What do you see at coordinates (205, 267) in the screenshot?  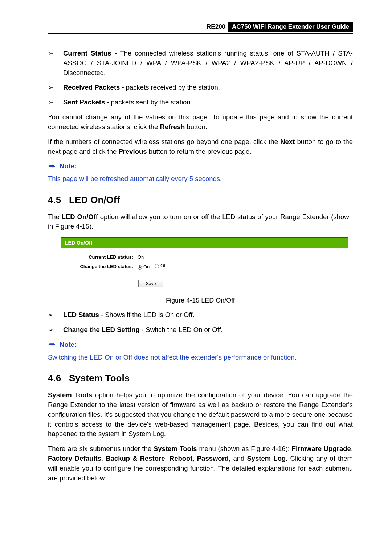 I see `row-change-led-status: Change the LED status: On Off` at bounding box center [205, 267].